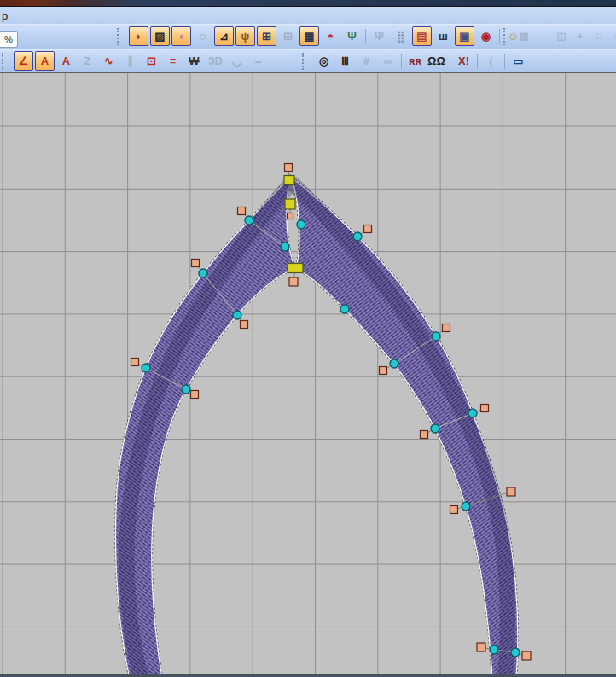 The height and width of the screenshot is (677, 616). Describe the element at coordinates (524, 37) in the screenshot. I see `mirror-x-icon: ▧` at that location.